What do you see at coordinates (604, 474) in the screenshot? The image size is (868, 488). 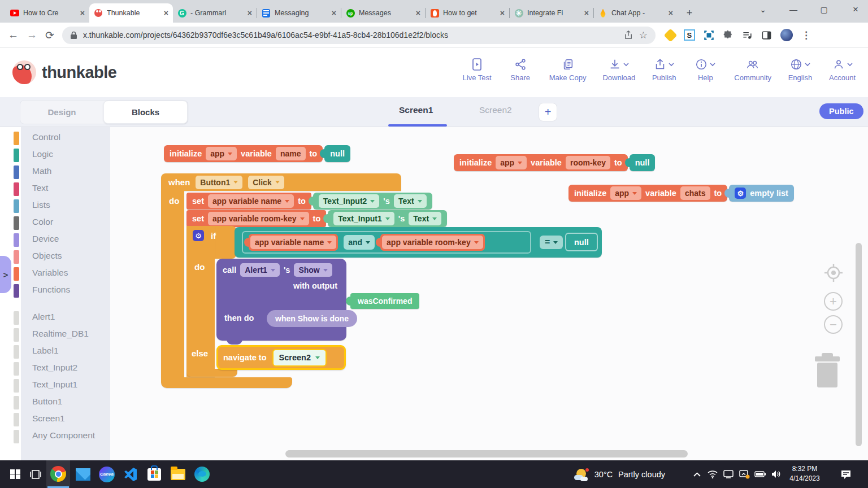 I see `temperature-text: 30°C` at bounding box center [604, 474].